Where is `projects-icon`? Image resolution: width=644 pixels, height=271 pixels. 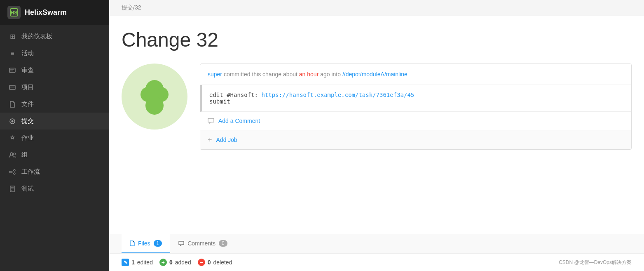
projects-icon is located at coordinates (12, 87).